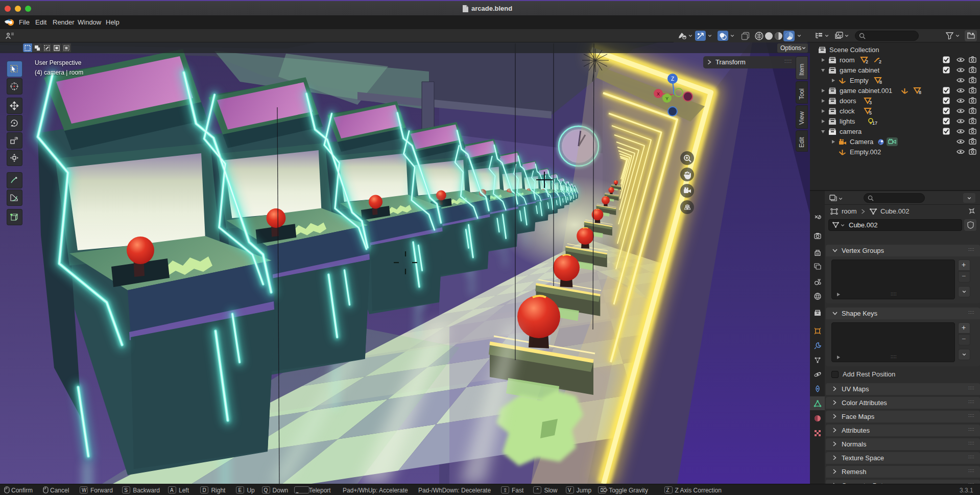 This screenshot has width=980, height=495. What do you see at coordinates (658, 94) in the screenshot?
I see `svg-text: X` at bounding box center [658, 94].